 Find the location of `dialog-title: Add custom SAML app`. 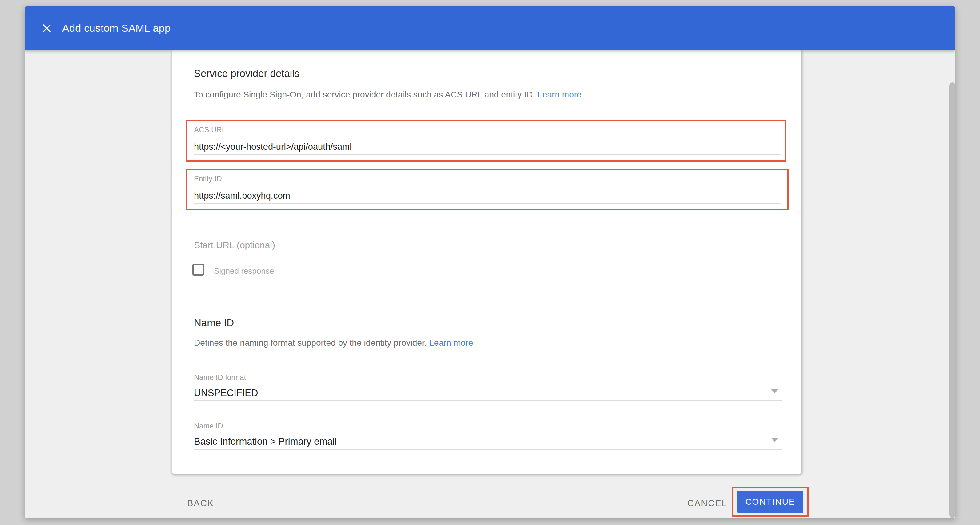

dialog-title: Add custom SAML app is located at coordinates (116, 28).